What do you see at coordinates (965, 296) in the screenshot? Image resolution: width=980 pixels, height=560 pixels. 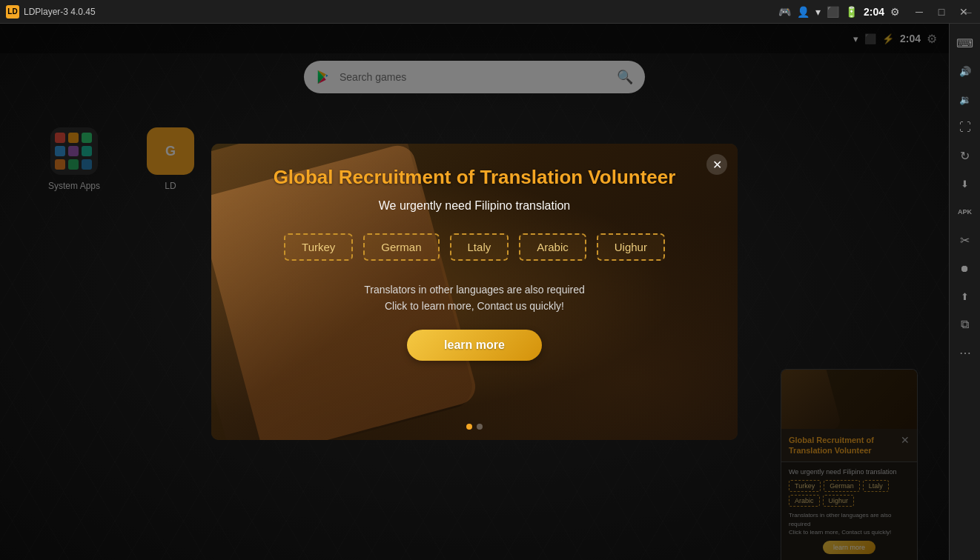 I see `import-icon: ⬆` at bounding box center [965, 296].